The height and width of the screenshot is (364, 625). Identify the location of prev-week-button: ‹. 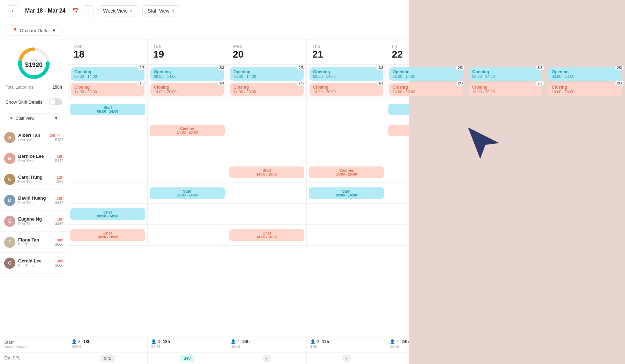
(13, 11).